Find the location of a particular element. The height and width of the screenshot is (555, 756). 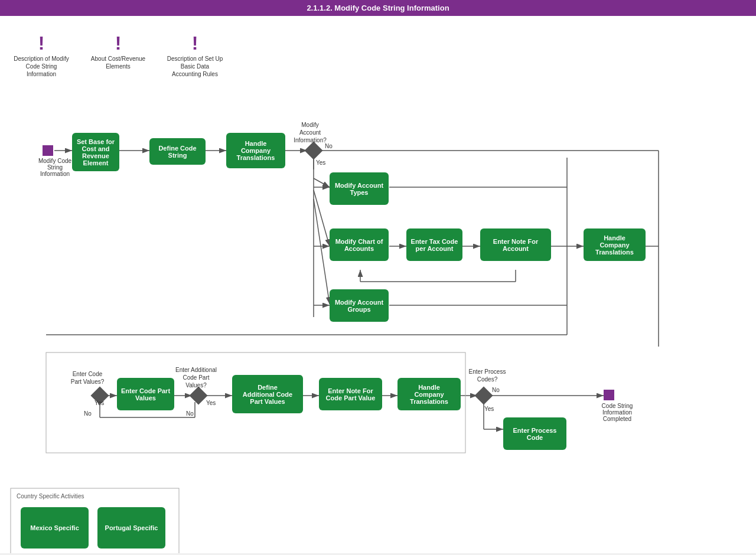

enter-process-label: Enter ProcessCodes? is located at coordinates (487, 376).